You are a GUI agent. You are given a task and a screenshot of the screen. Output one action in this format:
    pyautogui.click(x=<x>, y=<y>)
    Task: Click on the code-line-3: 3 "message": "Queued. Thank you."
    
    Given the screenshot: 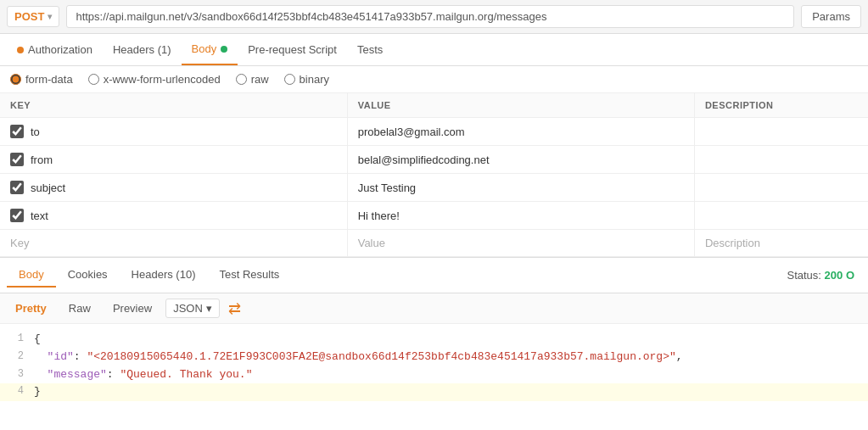 What is the action you would take?
    pyautogui.click(x=434, y=375)
    